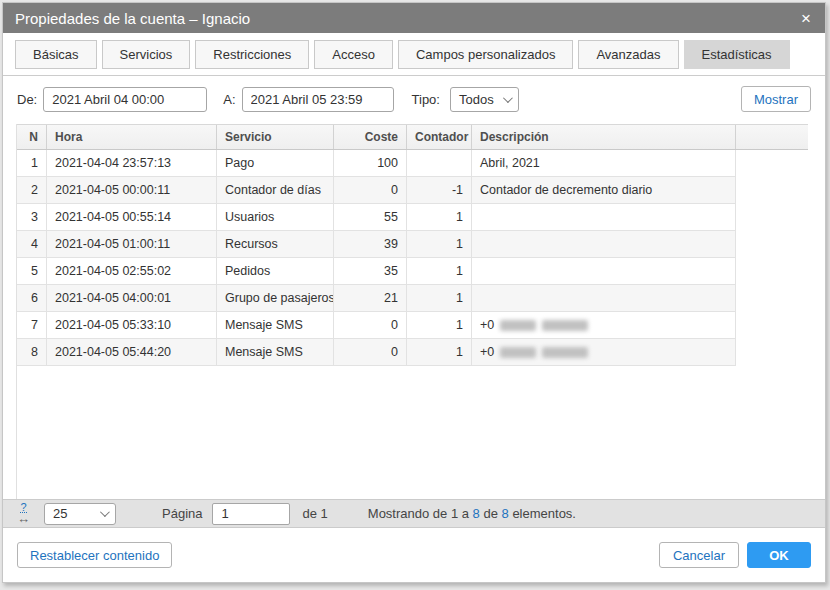  Describe the element at coordinates (604, 190) in the screenshot. I see `cell-descripcion: Contador de decremento diario` at that location.